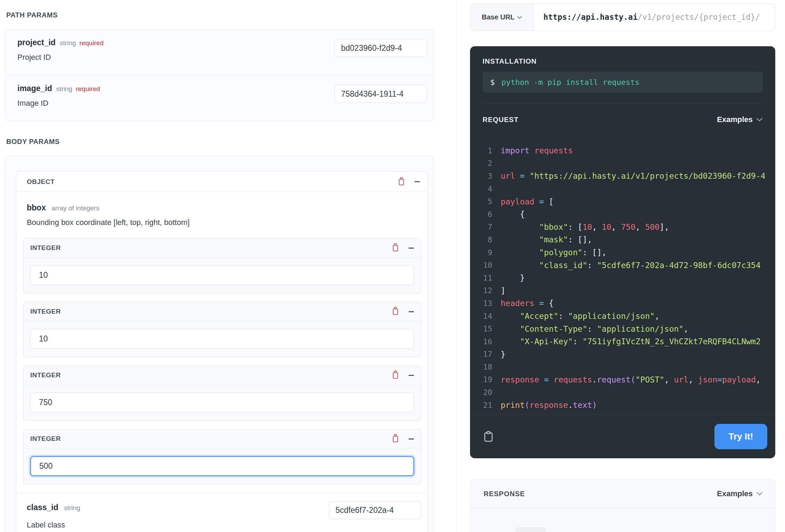 This screenshot has height=532, width=785. I want to click on response-header: RESPONSE Examples, so click(623, 494).